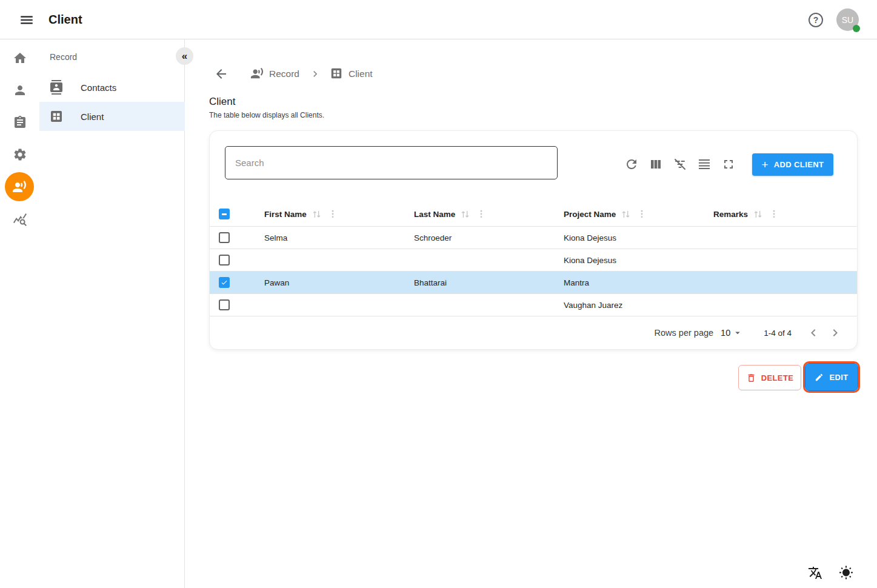 The height and width of the screenshot is (588, 877). What do you see at coordinates (392, 162) in the screenshot?
I see `search-input` at bounding box center [392, 162].